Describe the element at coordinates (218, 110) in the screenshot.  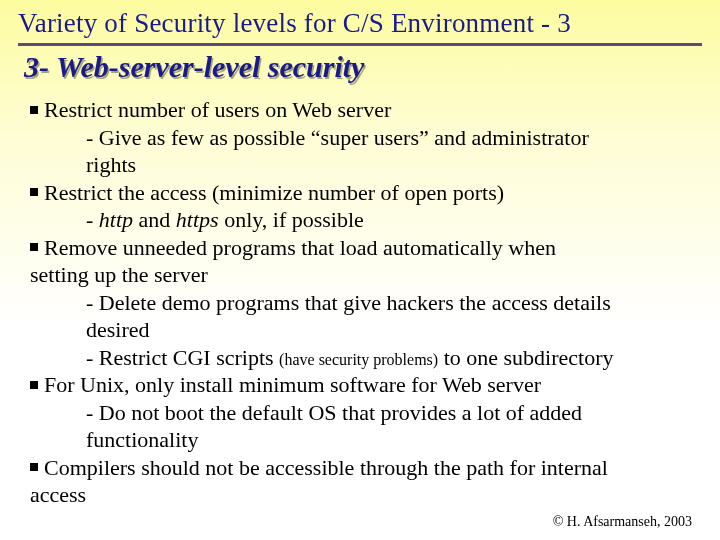
I see `bullet-1-text: Restrict number of users on Web server` at that location.